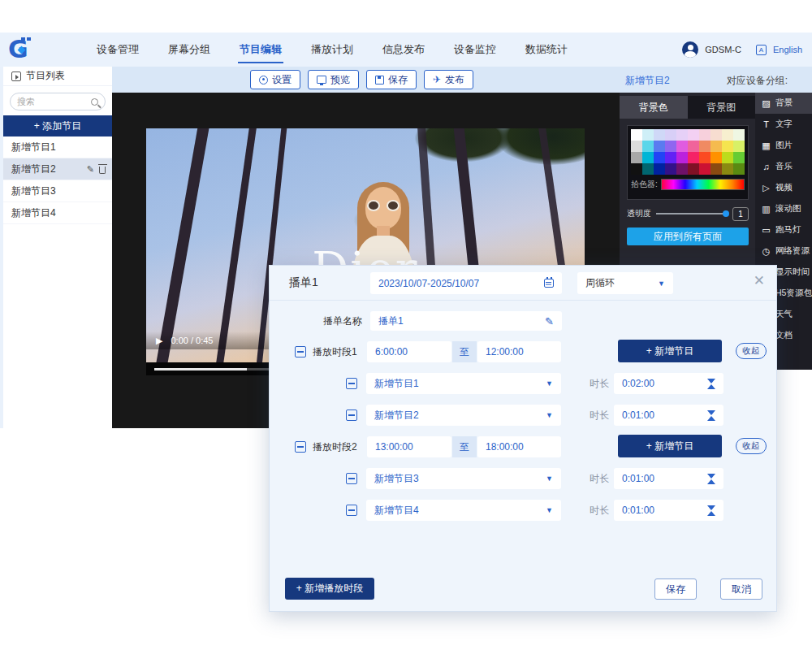  What do you see at coordinates (711, 479) in the screenshot?
I see `hourglass-icon` at bounding box center [711, 479].